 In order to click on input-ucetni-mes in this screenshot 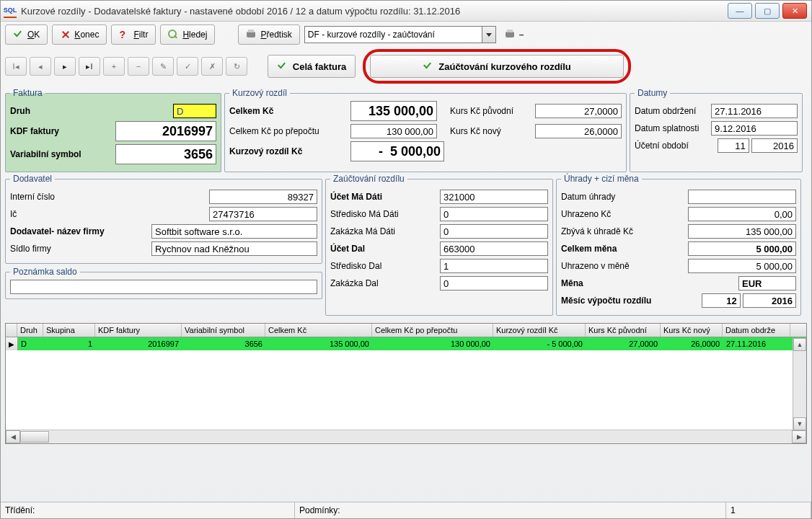, I will do `click(733, 146)`.